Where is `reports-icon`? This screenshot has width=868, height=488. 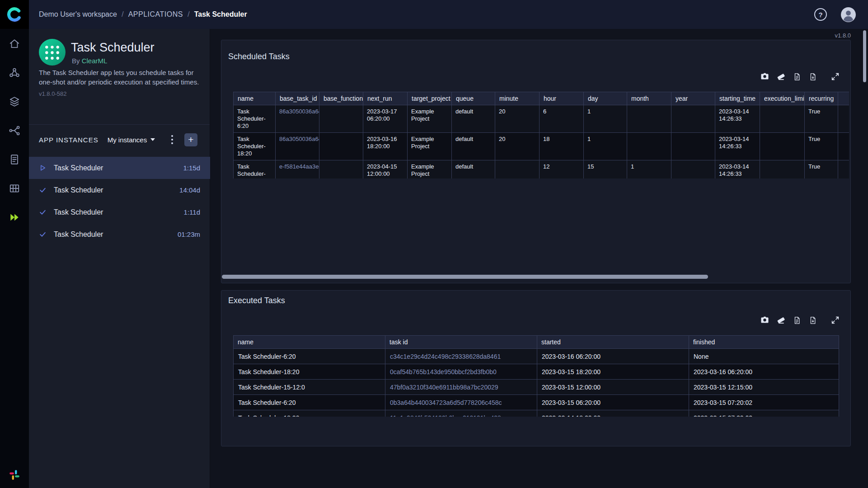 reports-icon is located at coordinates (14, 160).